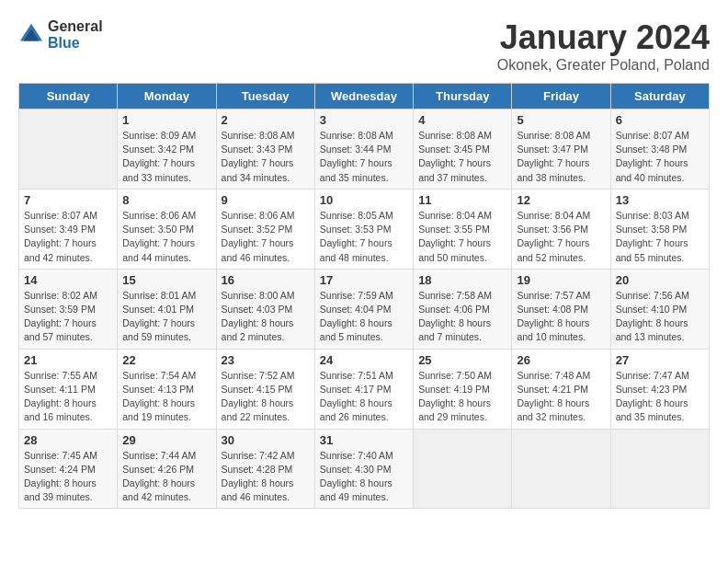 The width and height of the screenshot is (728, 563). I want to click on day-number: 4, so click(462, 120).